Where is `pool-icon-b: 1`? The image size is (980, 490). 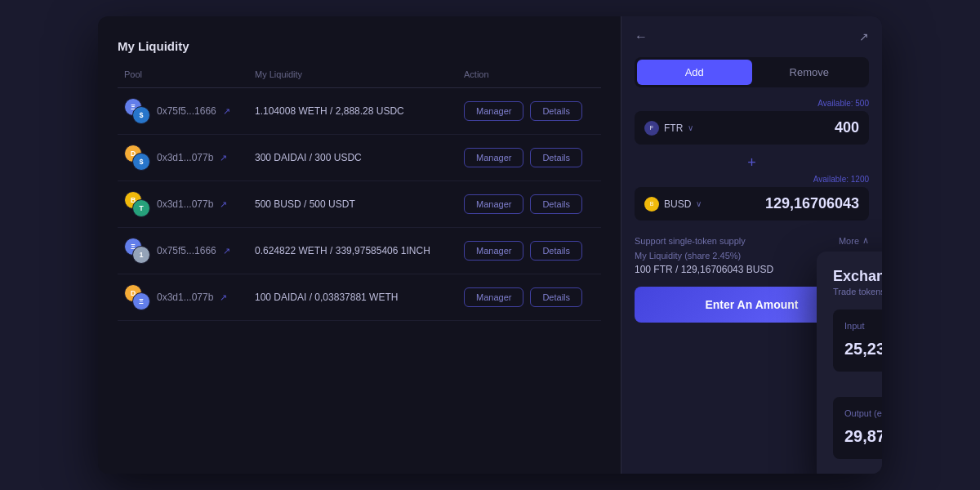 pool-icon-b: 1 is located at coordinates (141, 255).